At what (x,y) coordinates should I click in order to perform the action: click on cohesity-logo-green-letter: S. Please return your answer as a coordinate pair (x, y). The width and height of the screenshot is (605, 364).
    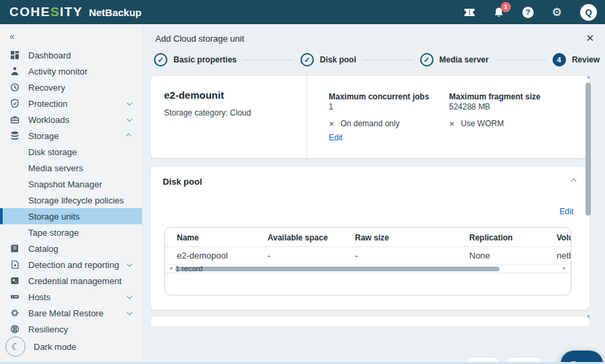
    Looking at the image, I should click on (55, 12).